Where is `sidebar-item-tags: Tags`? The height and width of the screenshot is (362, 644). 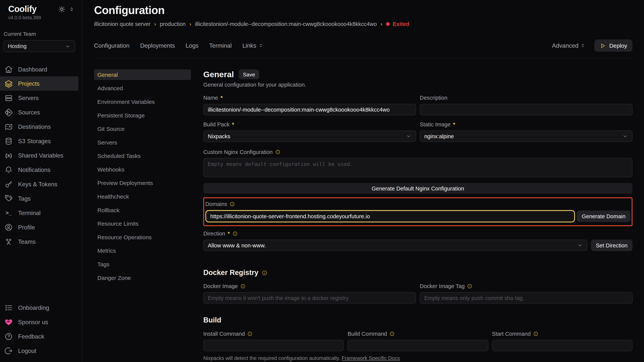 sidebar-item-tags: Tags is located at coordinates (39, 198).